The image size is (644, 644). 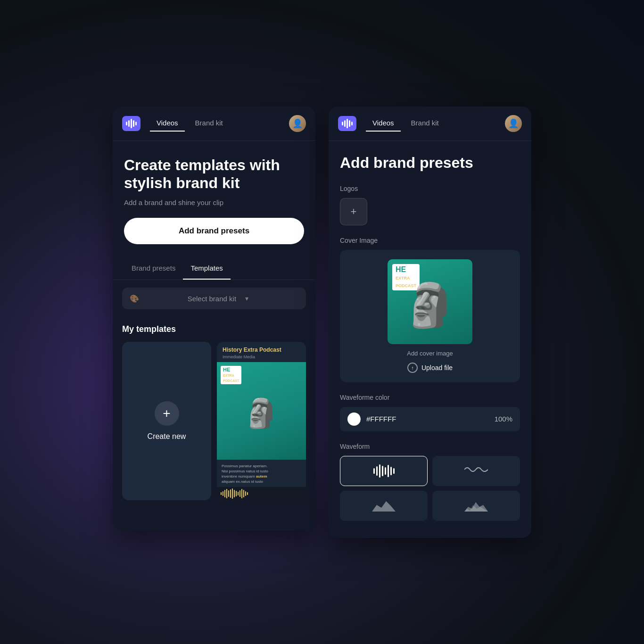 What do you see at coordinates (261, 494) in the screenshot?
I see `podcast-waveform-preview` at bounding box center [261, 494].